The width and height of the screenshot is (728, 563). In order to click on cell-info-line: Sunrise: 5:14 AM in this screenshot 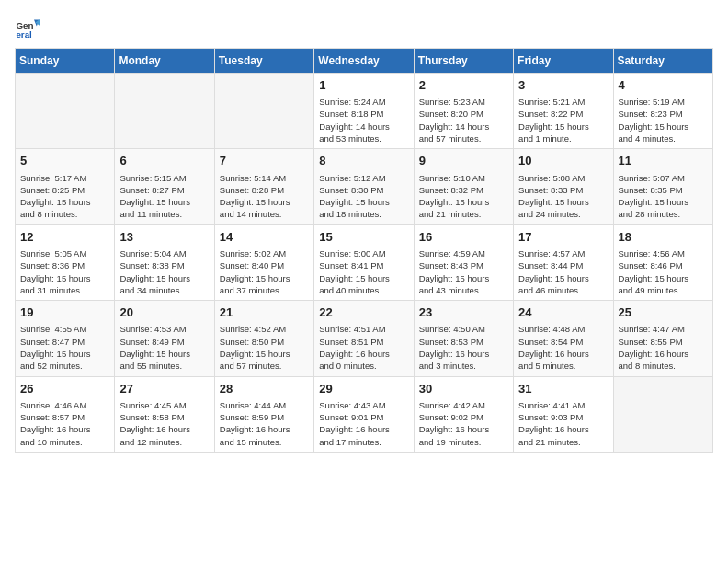, I will do `click(265, 178)`.